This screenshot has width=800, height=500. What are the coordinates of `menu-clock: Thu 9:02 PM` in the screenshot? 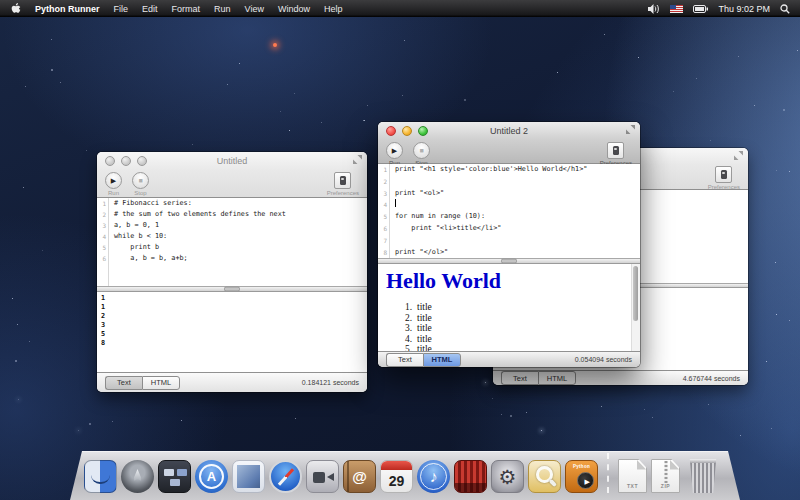 It's located at (744, 9).